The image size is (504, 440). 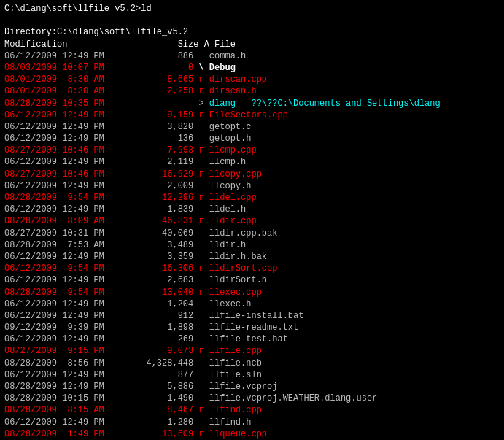 I want to click on list-item: 06/12/2009 12:49 PM 912 llfile-install.b…, so click(x=252, y=316).